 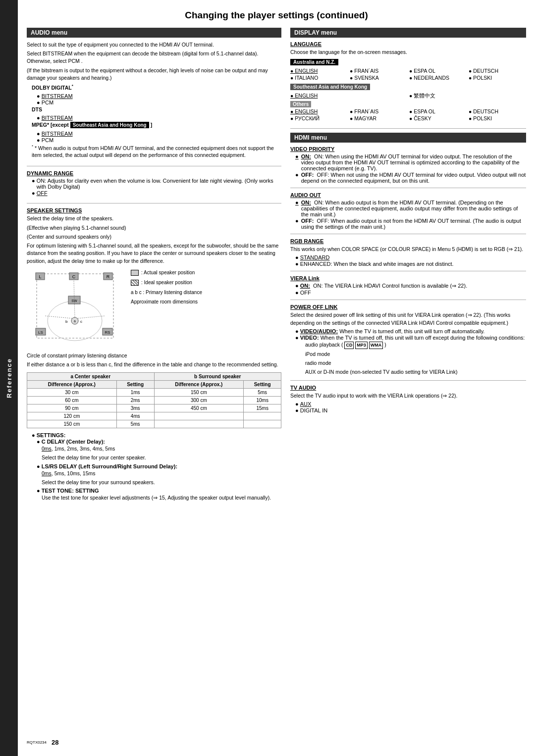 I want to click on lang-italiano-anz: ● ITALIANO, so click(x=319, y=78).